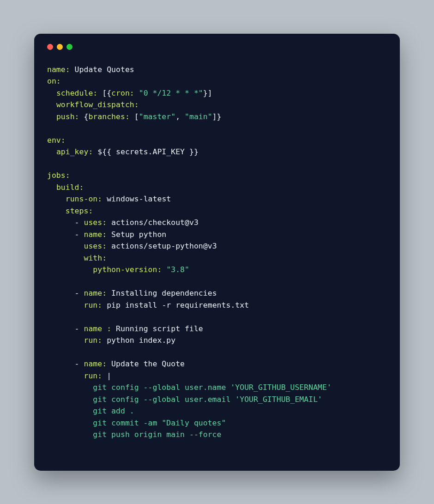 This screenshot has width=434, height=504. Describe the element at coordinates (171, 93) in the screenshot. I see `yaml-string: "0 */12 * * *"` at that location.